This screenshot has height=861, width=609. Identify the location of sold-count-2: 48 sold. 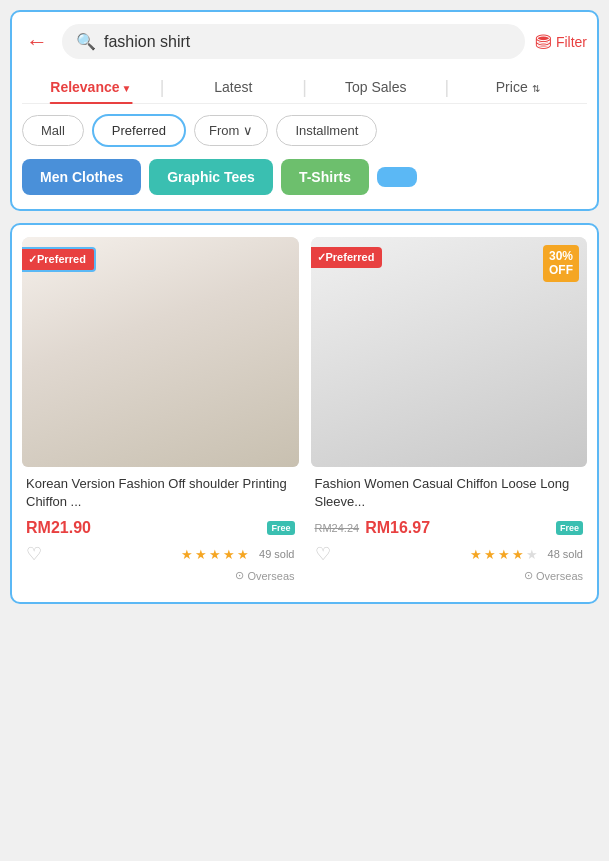
(566, 554).